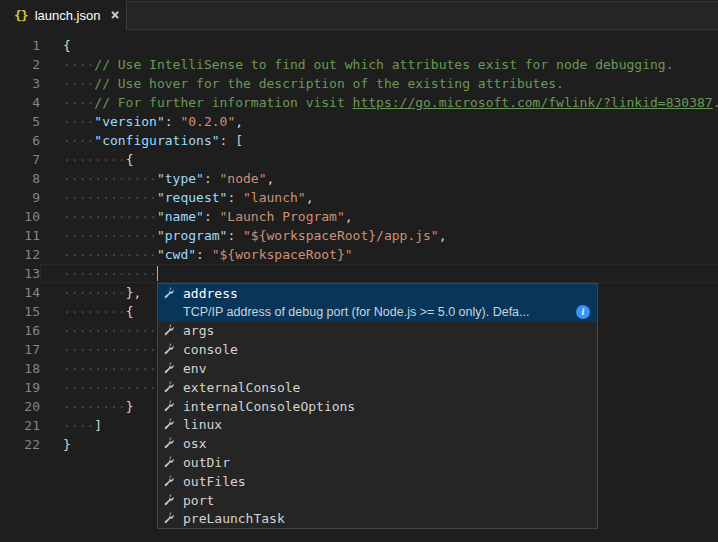 This screenshot has width=718, height=542. What do you see at coordinates (20, 274) in the screenshot?
I see `line-number: 13` at bounding box center [20, 274].